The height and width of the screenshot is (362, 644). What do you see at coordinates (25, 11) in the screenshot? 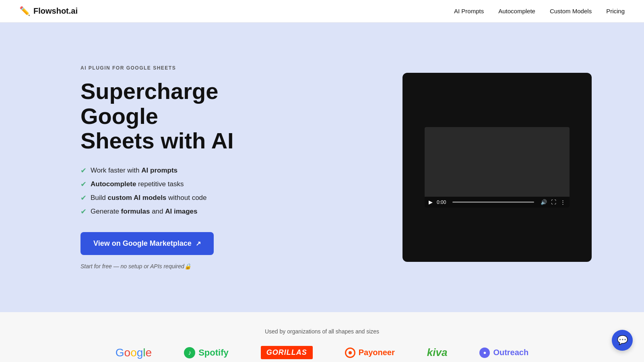
I see `logo-icon: ✏️` at bounding box center [25, 11].